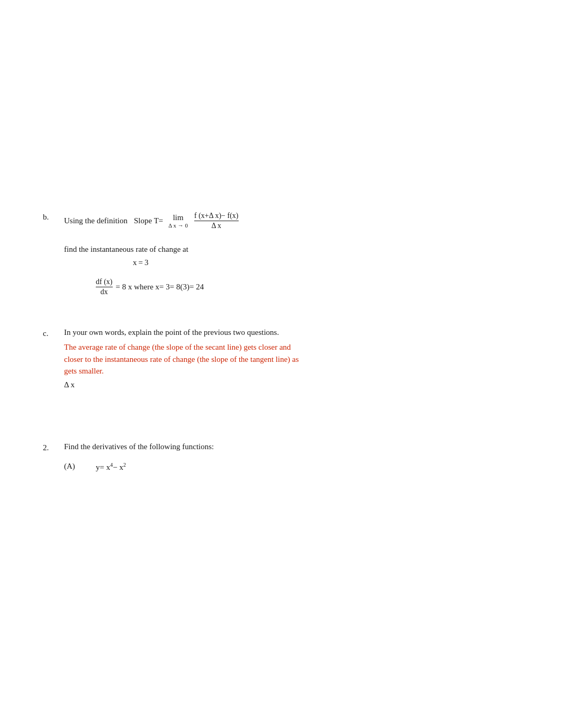 Image resolution: width=562 pixels, height=728 pixels. What do you see at coordinates (104, 287) in the screenshot?
I see `df-fraction: df (x) dx` at bounding box center [104, 287].